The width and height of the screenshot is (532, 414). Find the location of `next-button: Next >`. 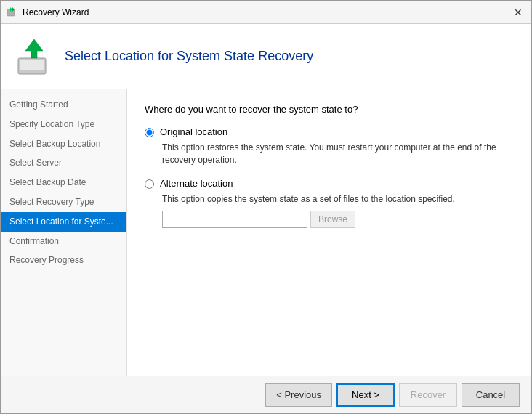

next-button: Next > is located at coordinates (366, 395).